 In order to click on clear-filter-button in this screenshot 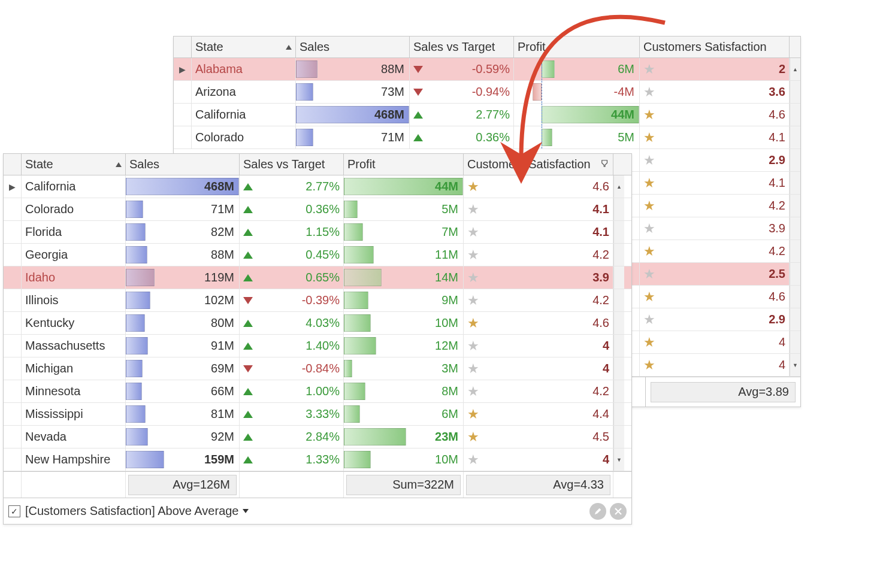, I will do `click(618, 511)`.